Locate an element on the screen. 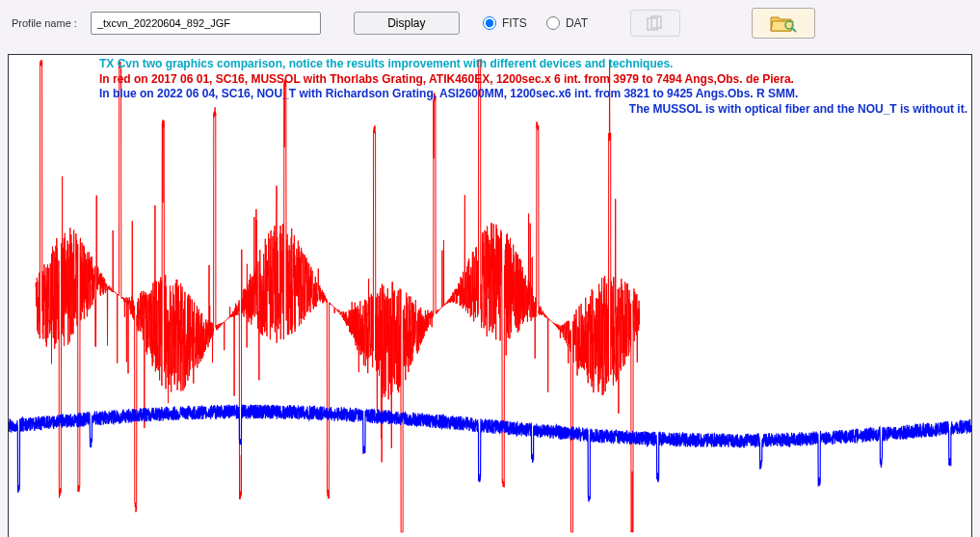  annot-note: The MUSSOL is with optical fiber and the… is located at coordinates (534, 110).